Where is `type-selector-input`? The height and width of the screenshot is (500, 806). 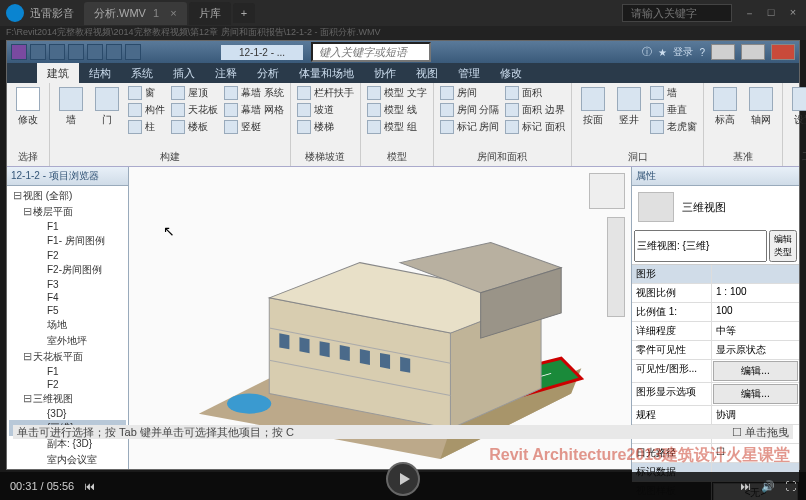 type-selector-input is located at coordinates (700, 246).